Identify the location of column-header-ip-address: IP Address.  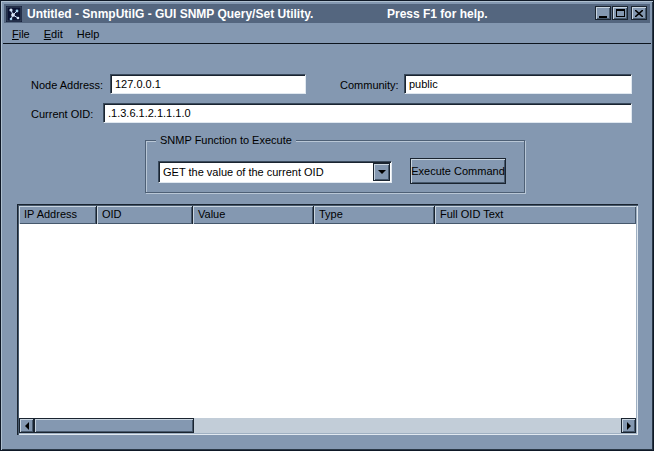
(58, 215).